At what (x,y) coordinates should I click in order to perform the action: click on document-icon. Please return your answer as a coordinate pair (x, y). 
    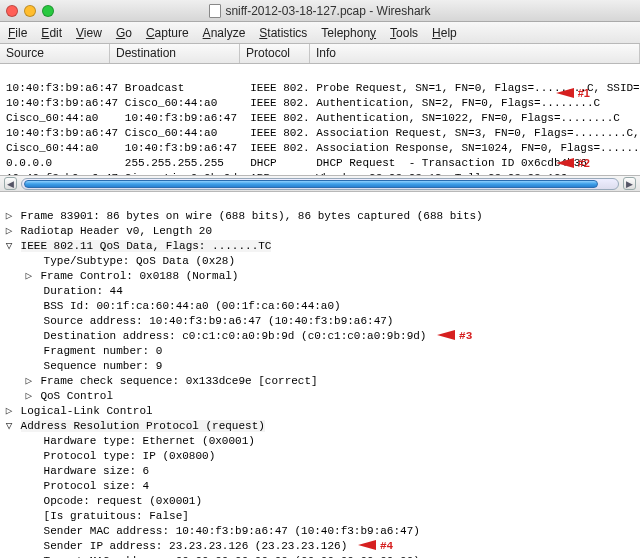
    Looking at the image, I should click on (215, 11).